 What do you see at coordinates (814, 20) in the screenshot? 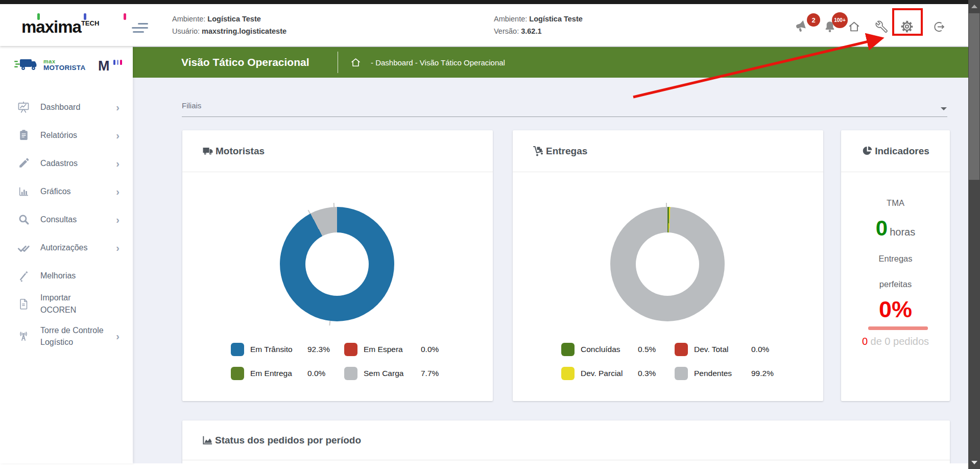
I see `announcements-badge: 2` at bounding box center [814, 20].